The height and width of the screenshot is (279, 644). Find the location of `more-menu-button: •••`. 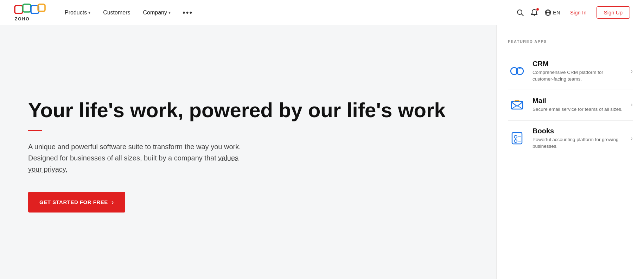

more-menu-button: ••• is located at coordinates (188, 13).